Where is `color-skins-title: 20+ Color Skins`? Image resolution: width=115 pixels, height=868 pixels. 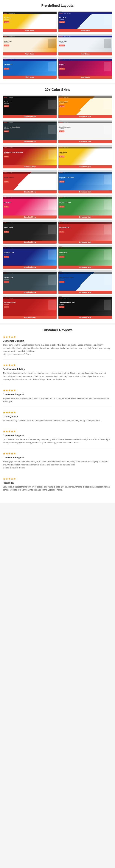 color-skins-title: 20+ Color Skins is located at coordinates (58, 90).